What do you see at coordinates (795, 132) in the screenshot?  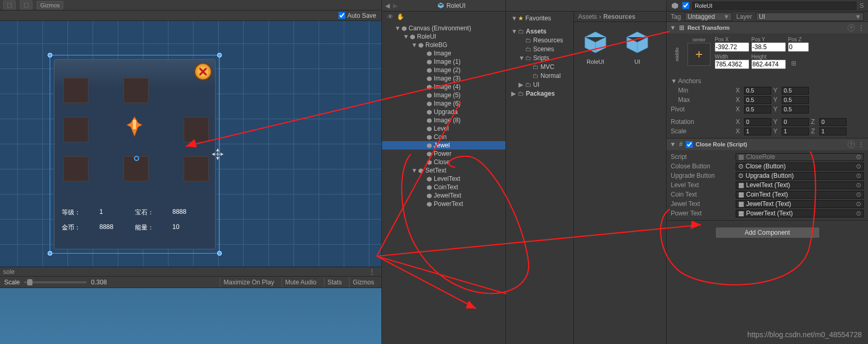 I see `scale-y` at bounding box center [795, 132].